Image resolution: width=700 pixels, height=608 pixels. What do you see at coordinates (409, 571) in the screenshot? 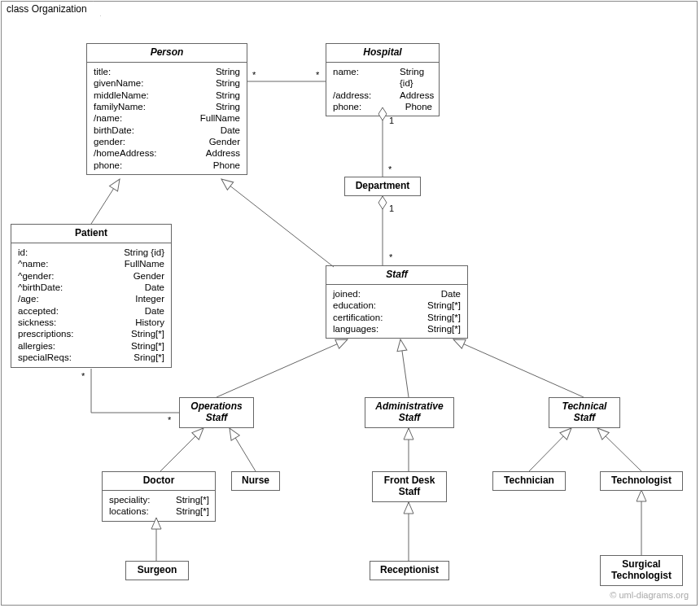
I see `class-receptionist-title: Receptionist` at bounding box center [409, 571].